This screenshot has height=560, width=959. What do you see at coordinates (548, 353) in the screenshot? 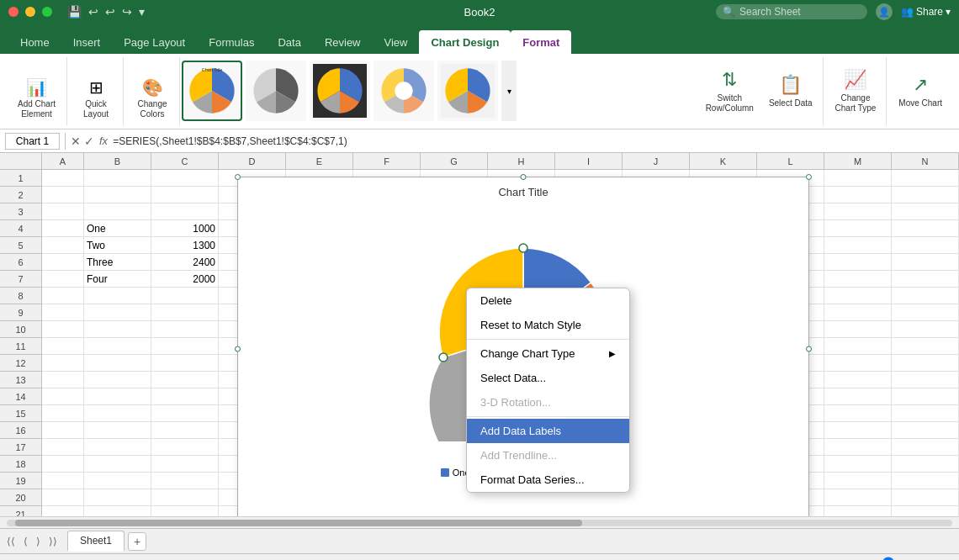
I see `ctx-change-chart-type: Change Chart Type ▶` at bounding box center [548, 353].